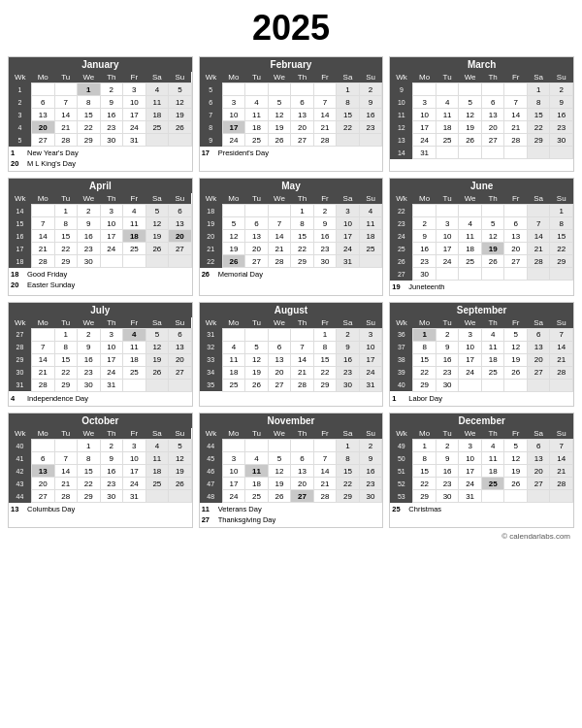 The width and height of the screenshot is (582, 728). Describe the element at coordinates (135, 497) in the screenshot. I see `day-cell: 31` at that location.